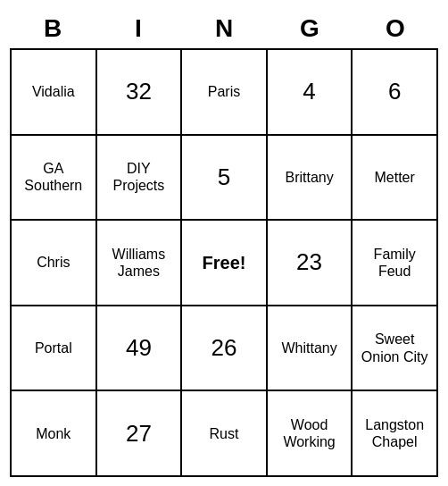 Image resolution: width=448 pixels, height=486 pixels. What do you see at coordinates (140, 179) in the screenshot?
I see `bingo-cell-1-1: DIY Projects` at bounding box center [140, 179].